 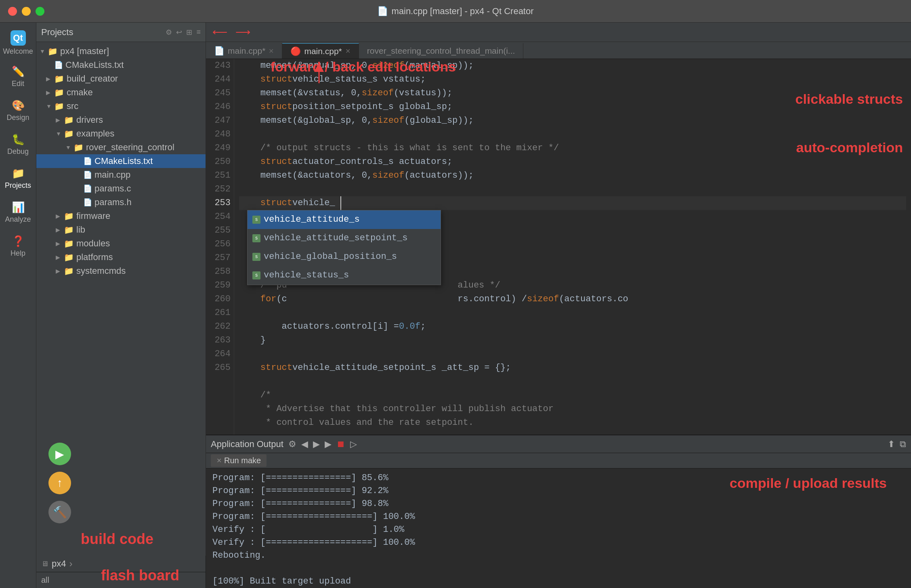 What do you see at coordinates (40, 11) in the screenshot?
I see `maximize-button` at bounding box center [40, 11].